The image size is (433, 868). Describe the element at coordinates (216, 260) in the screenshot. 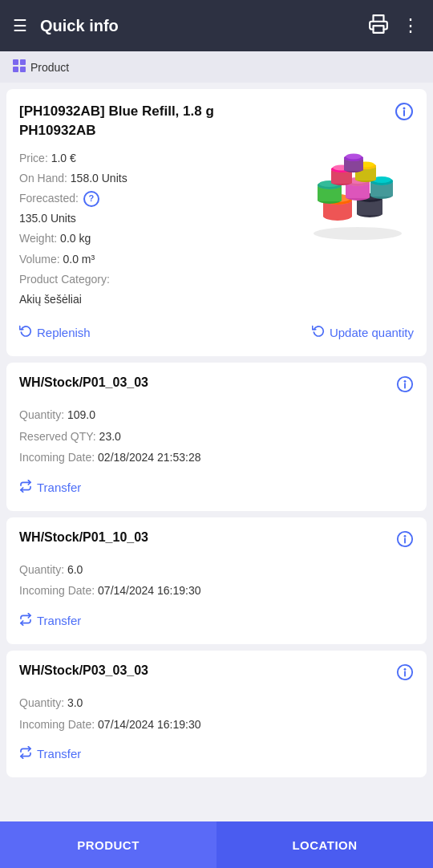

I see `volume-row: Volume: 0.0 m³` at that location.